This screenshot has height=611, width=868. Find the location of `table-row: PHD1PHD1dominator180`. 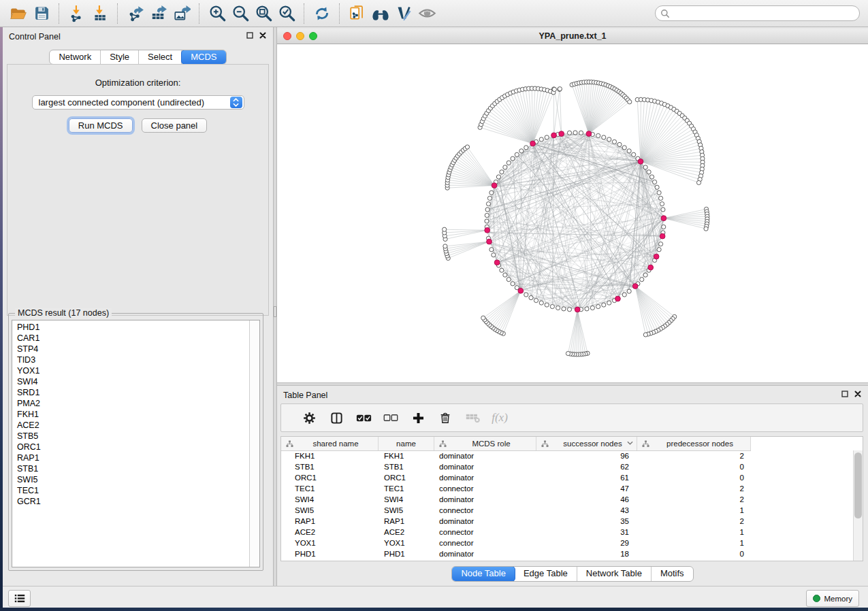

table-row: PHD1PHD1dominator180 is located at coordinates (568, 554).